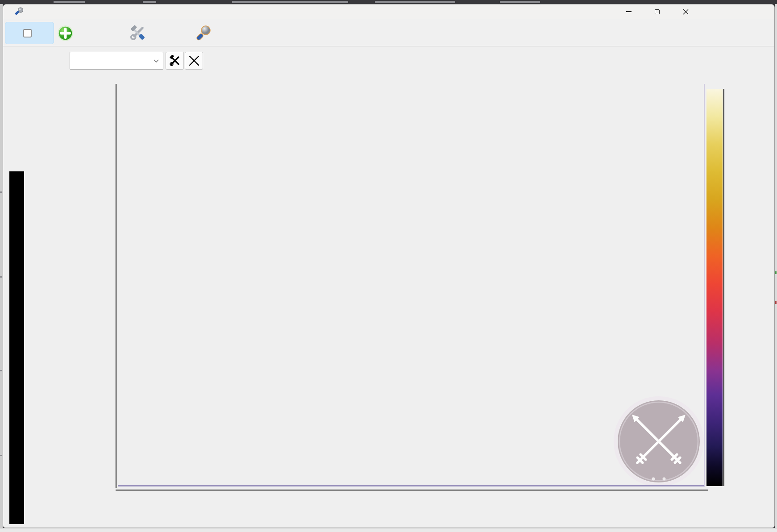 This screenshot has width=777, height=532. Describe the element at coordinates (65, 33) in the screenshot. I see `plus-icon` at that location.